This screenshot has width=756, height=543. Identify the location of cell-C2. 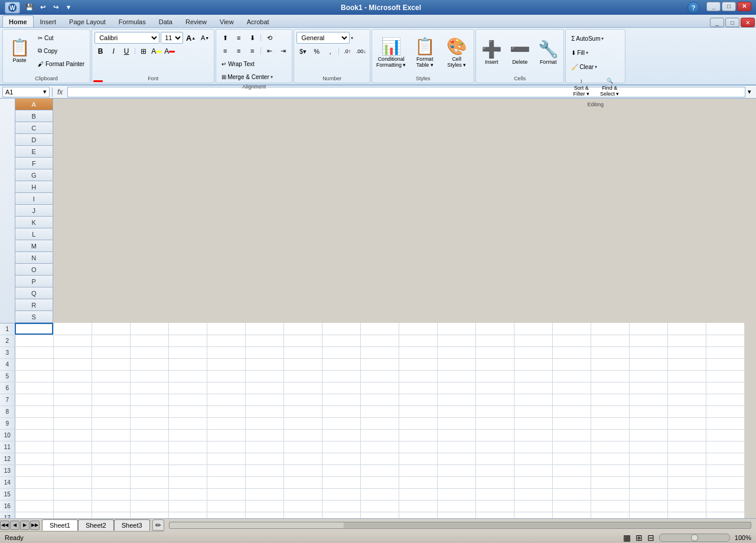
(111, 341).